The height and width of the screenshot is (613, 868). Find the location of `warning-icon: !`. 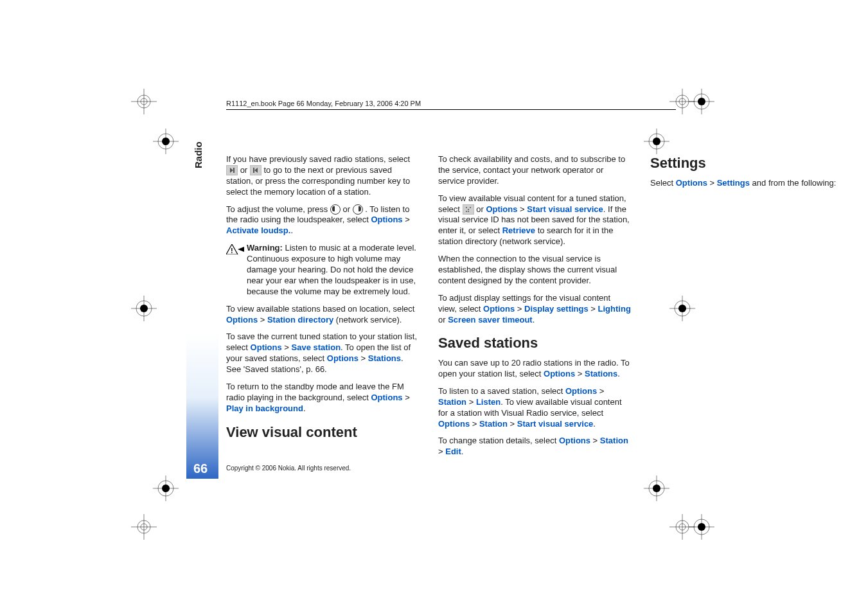

warning-icon: ! is located at coordinates (235, 249).